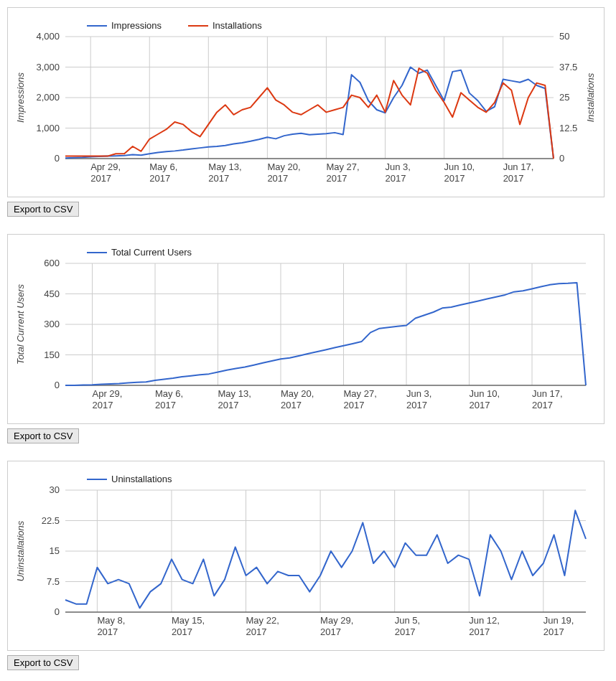 The height and width of the screenshot is (681, 616). I want to click on svg-text: 600, so click(52, 263).